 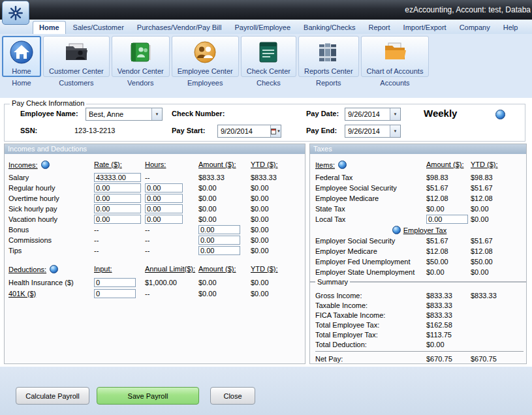 What do you see at coordinates (148, 395) in the screenshot?
I see `save-payroll-button: Save Payroll` at bounding box center [148, 395].